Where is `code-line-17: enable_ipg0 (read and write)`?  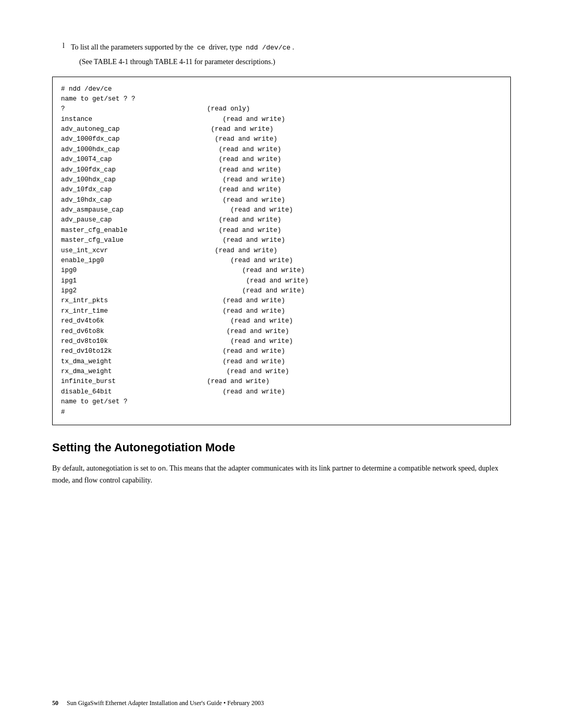 code-line-17: enable_ipg0 (read and write) is located at coordinates (282, 261).